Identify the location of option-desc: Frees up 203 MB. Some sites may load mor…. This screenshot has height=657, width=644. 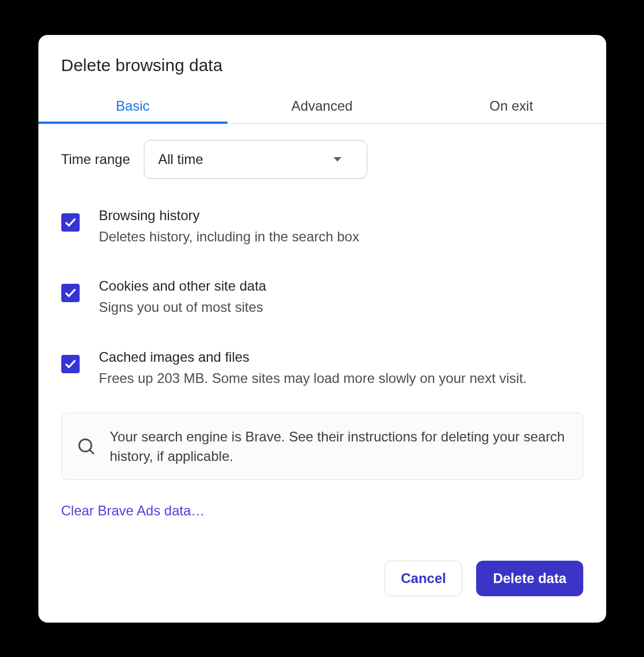
(341, 378).